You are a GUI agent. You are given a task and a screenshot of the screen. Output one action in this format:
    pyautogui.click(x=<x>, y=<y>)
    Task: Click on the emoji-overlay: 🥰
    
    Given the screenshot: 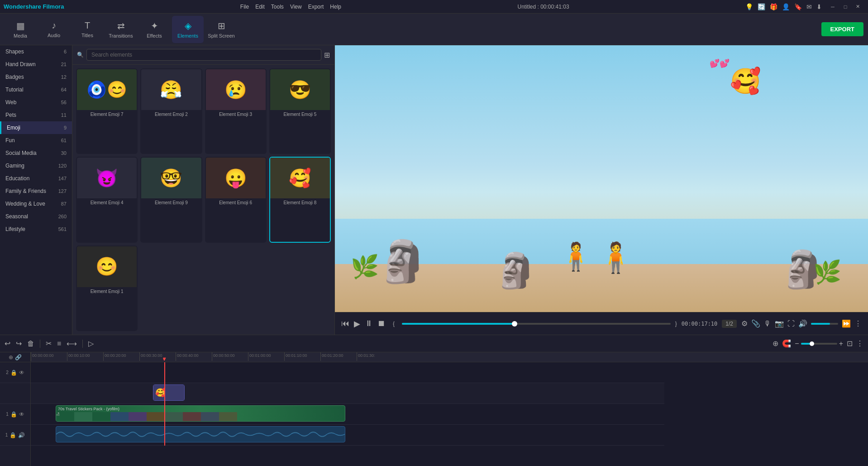 What is the action you would take?
    pyautogui.click(x=746, y=82)
    